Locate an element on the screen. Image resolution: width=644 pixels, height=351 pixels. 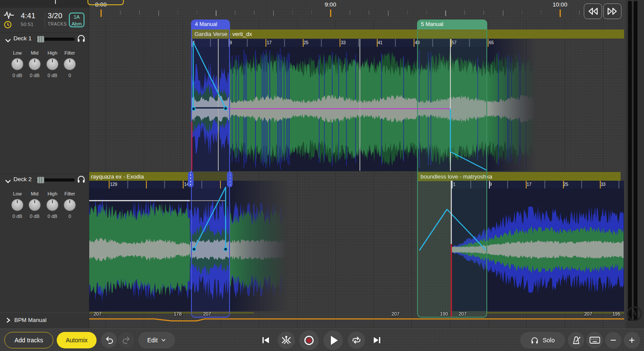
beat-number: 41 is located at coordinates (380, 42).